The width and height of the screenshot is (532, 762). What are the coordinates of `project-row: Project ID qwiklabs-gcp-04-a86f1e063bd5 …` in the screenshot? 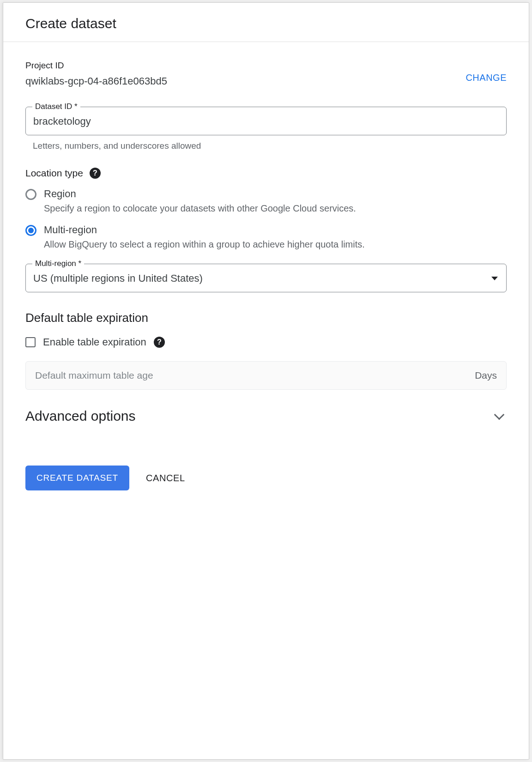 It's located at (266, 74).